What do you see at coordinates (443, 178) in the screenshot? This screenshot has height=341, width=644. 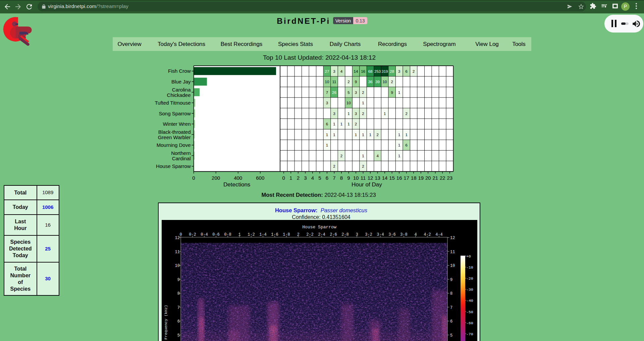 I see `svg-text: 22` at bounding box center [443, 178].